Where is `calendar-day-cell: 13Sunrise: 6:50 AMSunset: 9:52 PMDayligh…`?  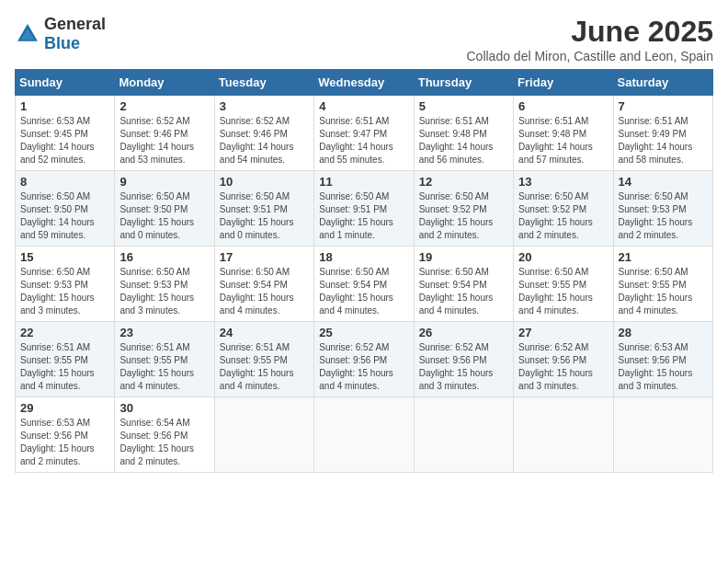 calendar-day-cell: 13Sunrise: 6:50 AMSunset: 9:52 PMDayligh… is located at coordinates (563, 209).